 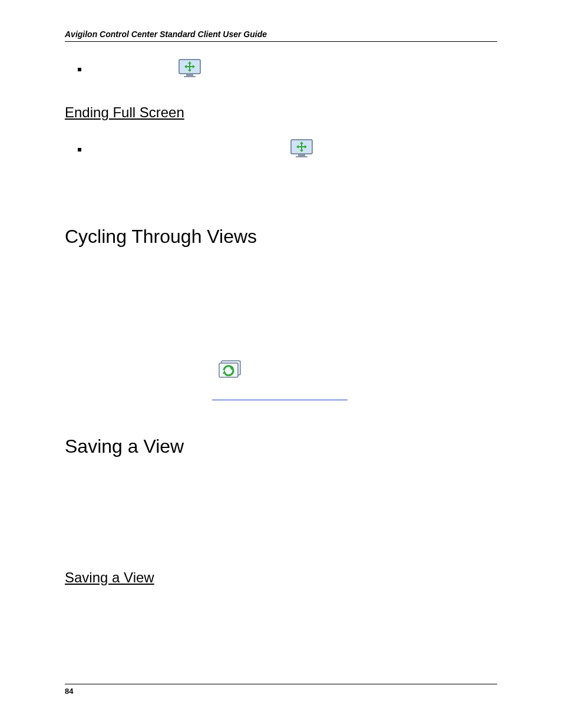 What do you see at coordinates (281, 35) in the screenshot?
I see `page-header: Avigilon Control Center Standard Client …` at bounding box center [281, 35].